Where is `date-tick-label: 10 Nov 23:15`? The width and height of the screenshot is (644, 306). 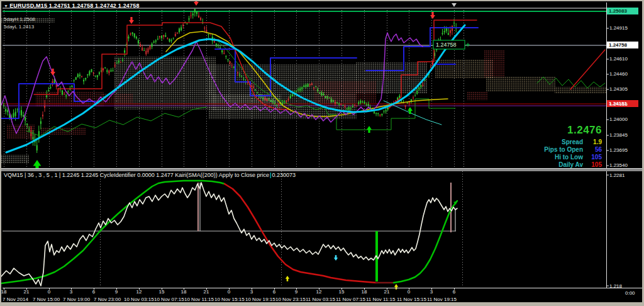
date-tick-label: 10 Nov 23:15 is located at coordinates (291, 300).